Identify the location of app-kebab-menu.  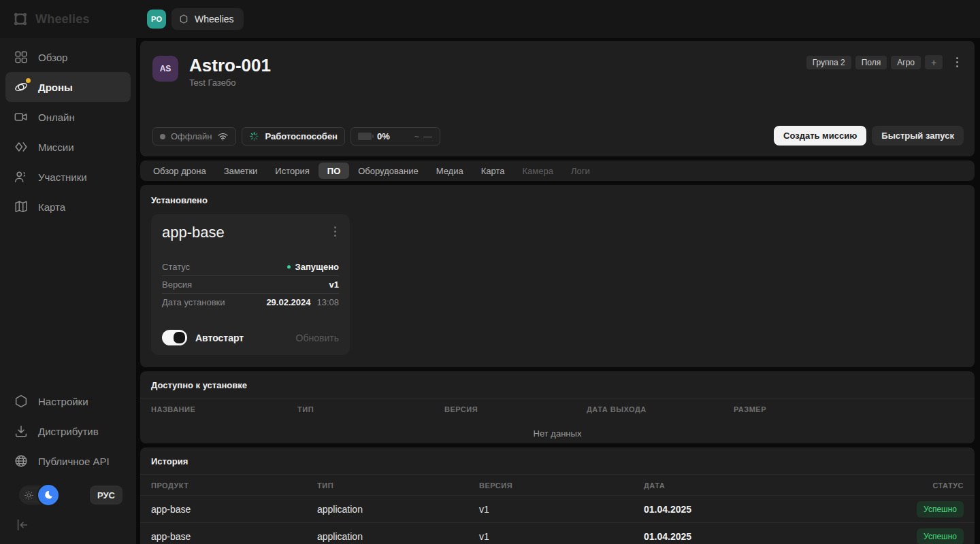
(335, 231).